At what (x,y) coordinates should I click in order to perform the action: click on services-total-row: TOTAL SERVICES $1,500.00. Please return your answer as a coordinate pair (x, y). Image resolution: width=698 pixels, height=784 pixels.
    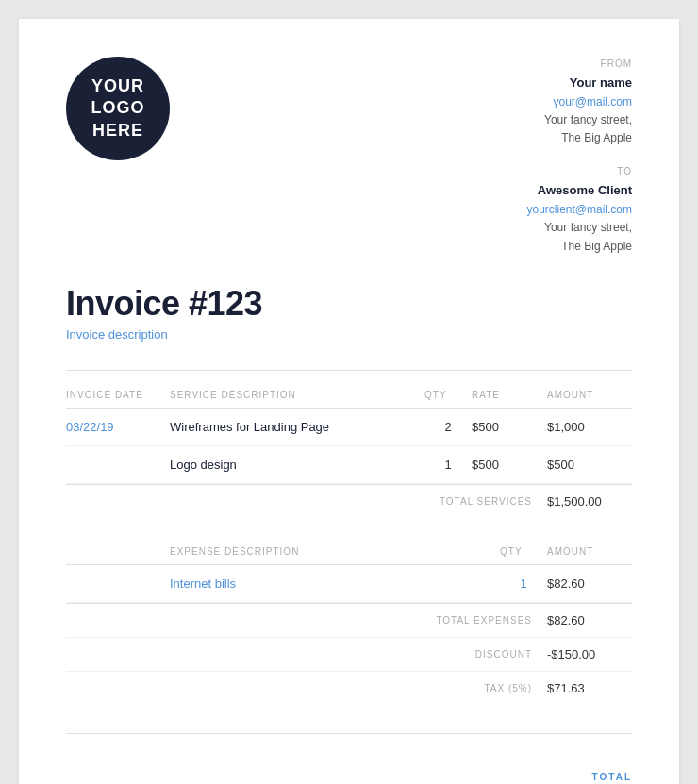
    Looking at the image, I should click on (349, 501).